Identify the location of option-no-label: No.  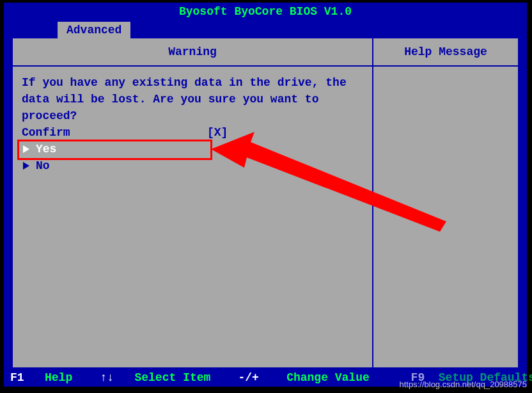
(43, 166).